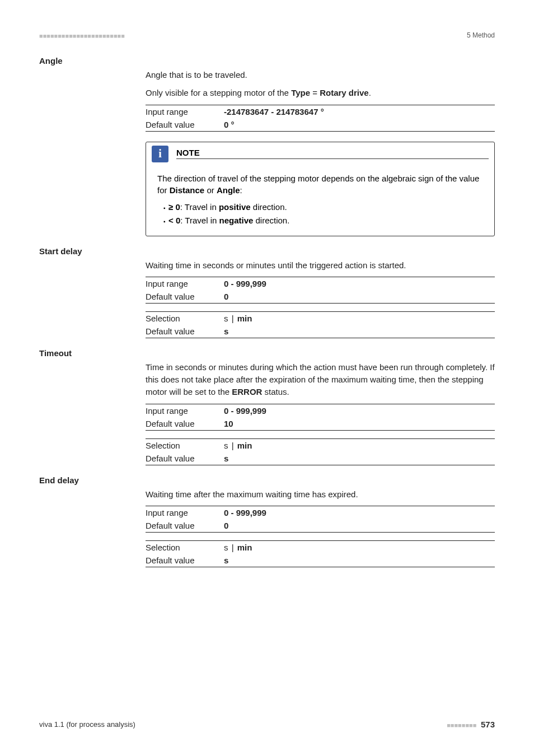 This screenshot has width=534, height=756. I want to click on note-box: i NOTE The direction of travel of the st…, so click(320, 189).